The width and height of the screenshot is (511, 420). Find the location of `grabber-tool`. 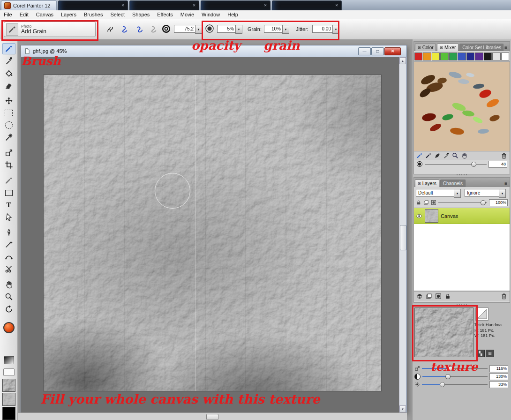

grabber-tool is located at coordinates (9, 285).